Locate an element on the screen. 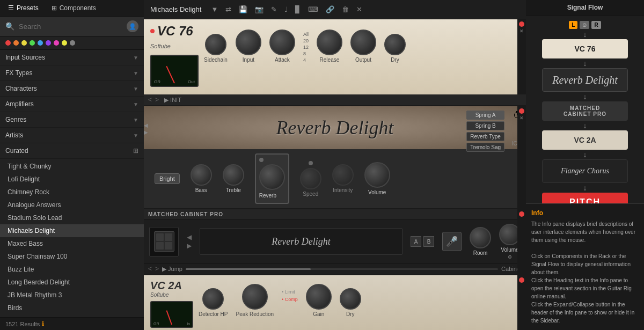 Image resolution: width=644 pixels, height=330 pixels. cabinet-settings-icon: ⚙ is located at coordinates (510, 257).